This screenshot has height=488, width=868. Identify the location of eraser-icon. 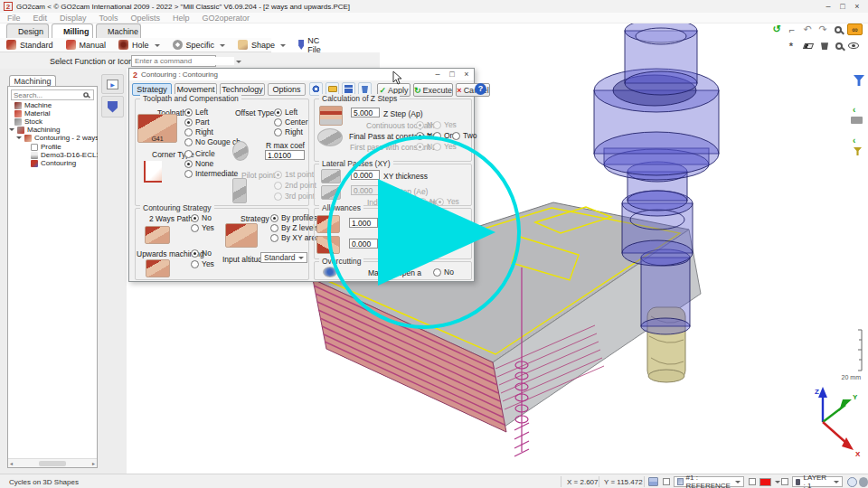
(808, 45).